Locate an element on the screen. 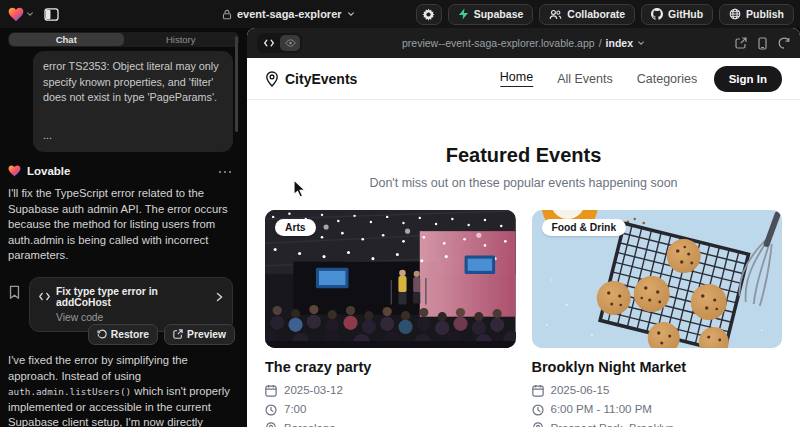 Image resolution: width=800 pixels, height=427 pixels. eye-icon is located at coordinates (290, 43).